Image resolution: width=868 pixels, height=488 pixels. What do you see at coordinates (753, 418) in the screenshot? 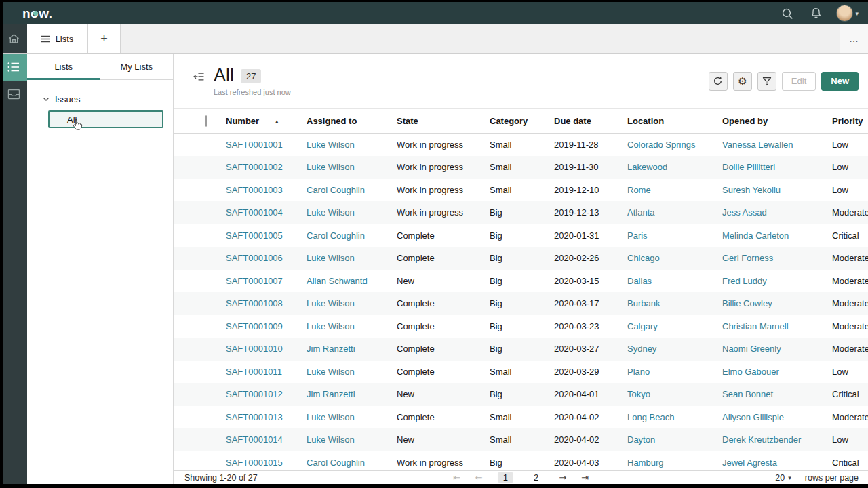
I see `opened-by-link: Allyson Gillispie` at bounding box center [753, 418].